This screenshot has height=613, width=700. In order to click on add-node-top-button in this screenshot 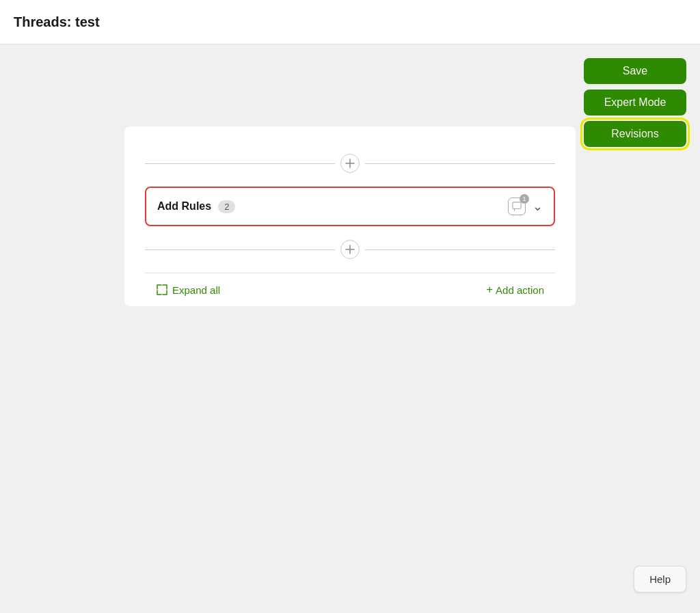, I will do `click(350, 163)`.